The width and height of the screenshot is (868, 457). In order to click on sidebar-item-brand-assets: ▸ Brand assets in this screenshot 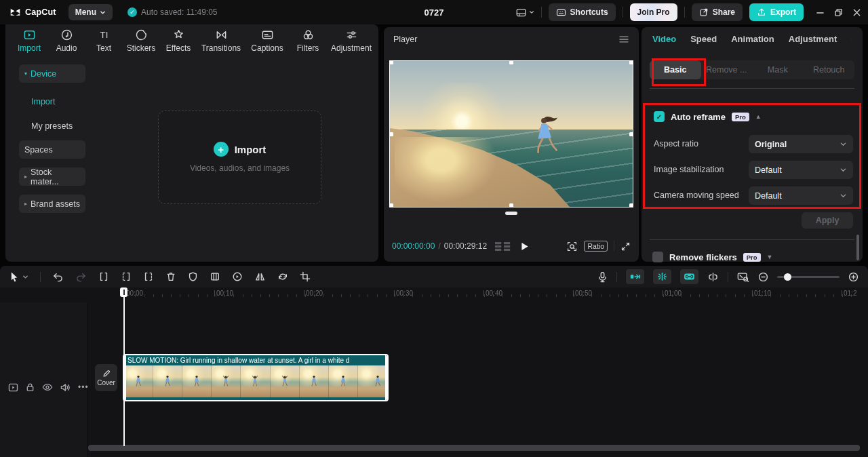, I will do `click(52, 203)`.